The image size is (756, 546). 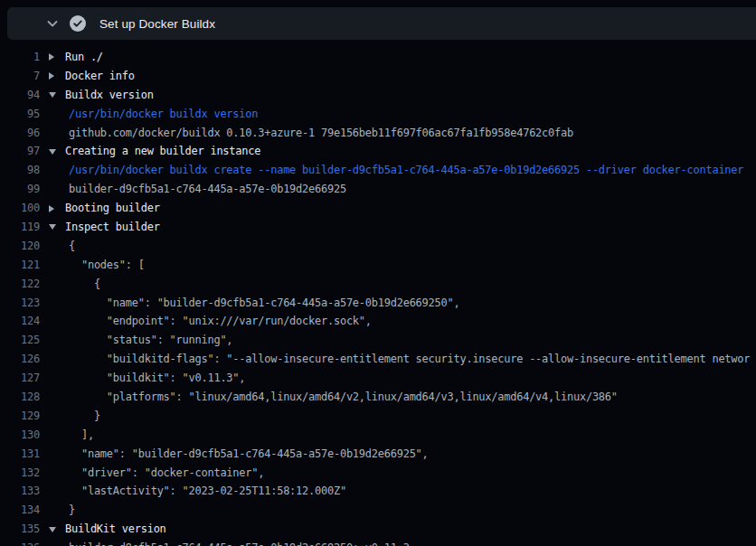 What do you see at coordinates (378, 378) in the screenshot?
I see `log-line: 127 "buildkit": "v0.11.3",` at bounding box center [378, 378].